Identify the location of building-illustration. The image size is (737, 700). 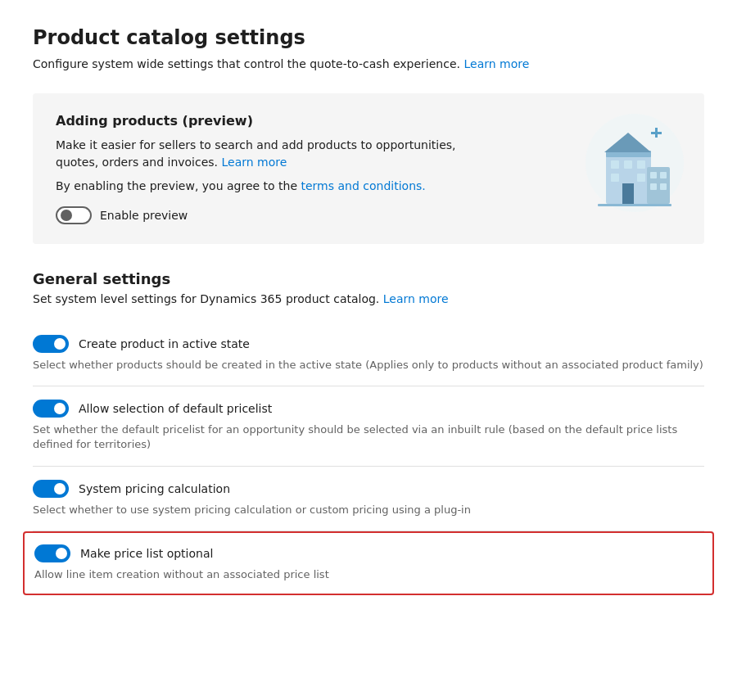
(635, 163).